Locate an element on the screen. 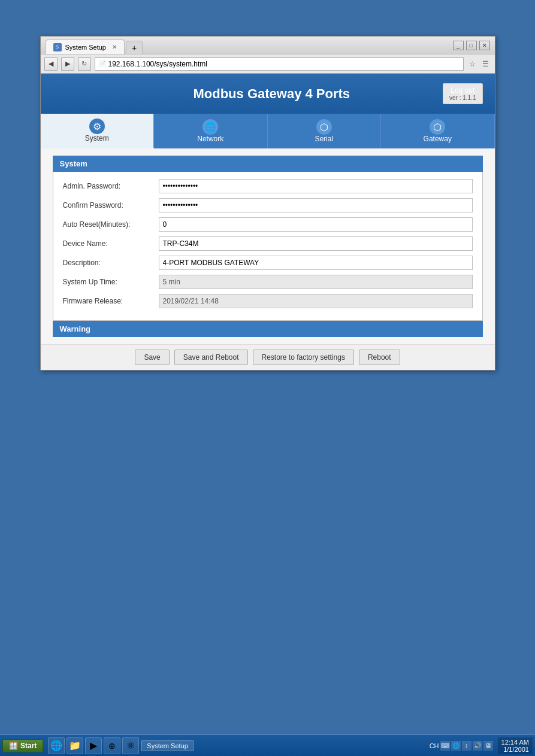 The height and width of the screenshot is (756, 535). system-icon: ⚙ is located at coordinates (97, 126).